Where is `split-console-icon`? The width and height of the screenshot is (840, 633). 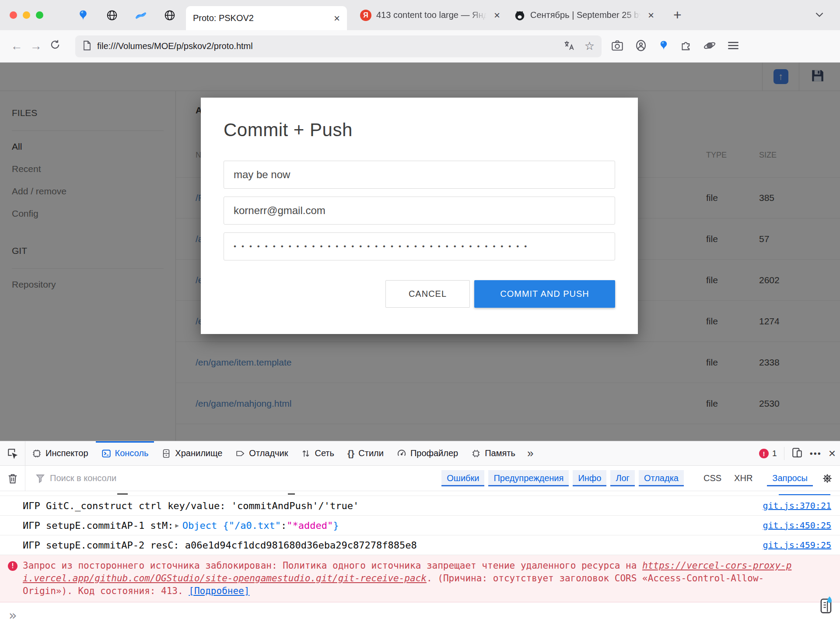
split-console-icon is located at coordinates (826, 606).